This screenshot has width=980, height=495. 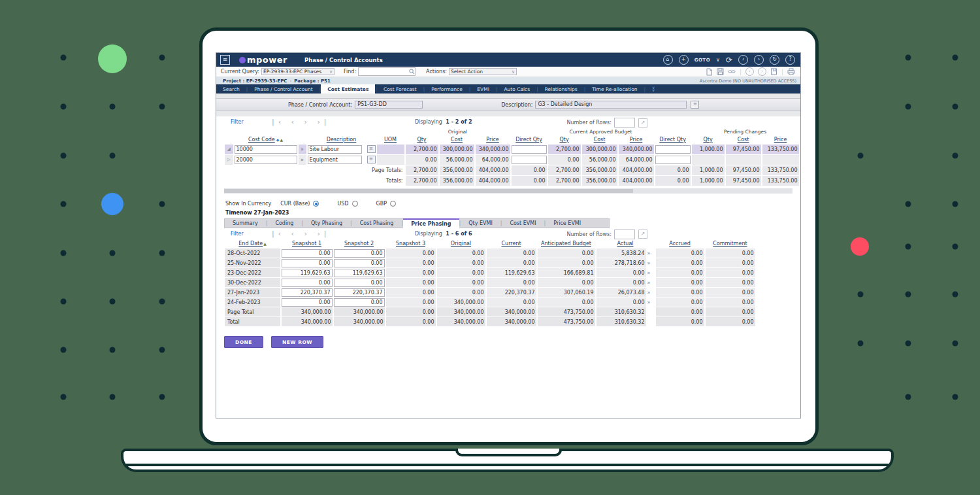 What do you see at coordinates (384, 72) in the screenshot?
I see `find-input` at bounding box center [384, 72].